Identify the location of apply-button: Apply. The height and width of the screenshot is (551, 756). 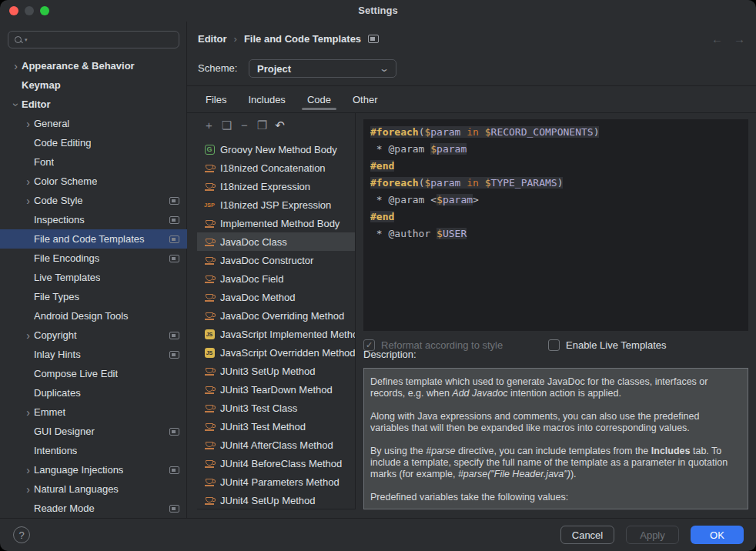
(653, 535).